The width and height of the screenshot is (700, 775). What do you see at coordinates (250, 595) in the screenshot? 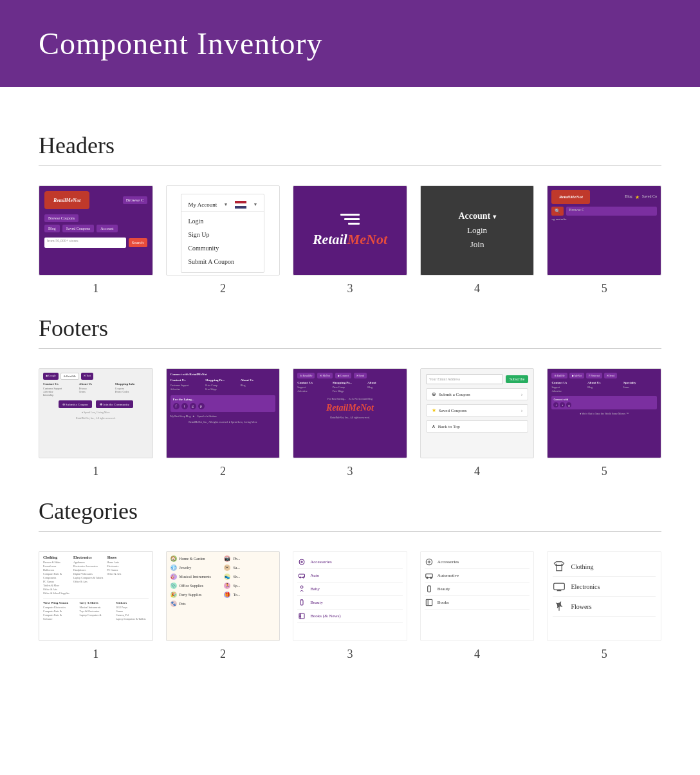
I see `cat2-to: 🎁 To...` at bounding box center [250, 595].